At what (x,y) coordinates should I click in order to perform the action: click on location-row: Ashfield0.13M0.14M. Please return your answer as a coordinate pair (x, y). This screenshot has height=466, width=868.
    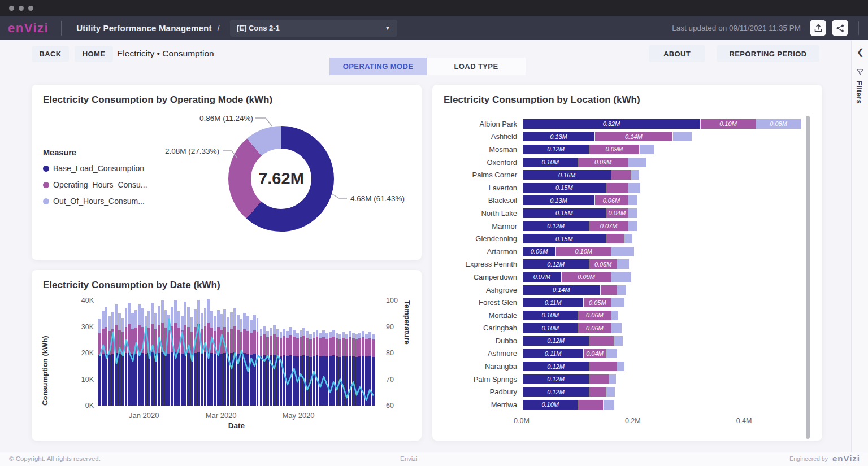
    Looking at the image, I should click on (627, 137).